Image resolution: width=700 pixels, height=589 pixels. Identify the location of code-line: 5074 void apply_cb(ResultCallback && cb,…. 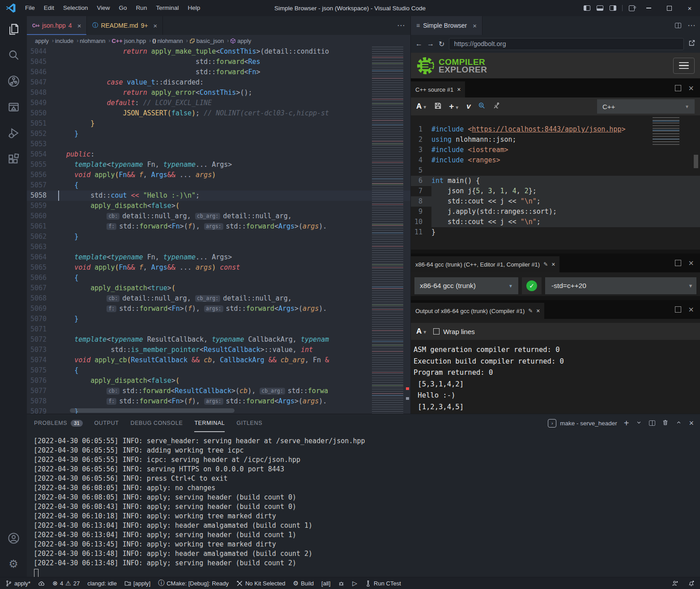
(218, 360).